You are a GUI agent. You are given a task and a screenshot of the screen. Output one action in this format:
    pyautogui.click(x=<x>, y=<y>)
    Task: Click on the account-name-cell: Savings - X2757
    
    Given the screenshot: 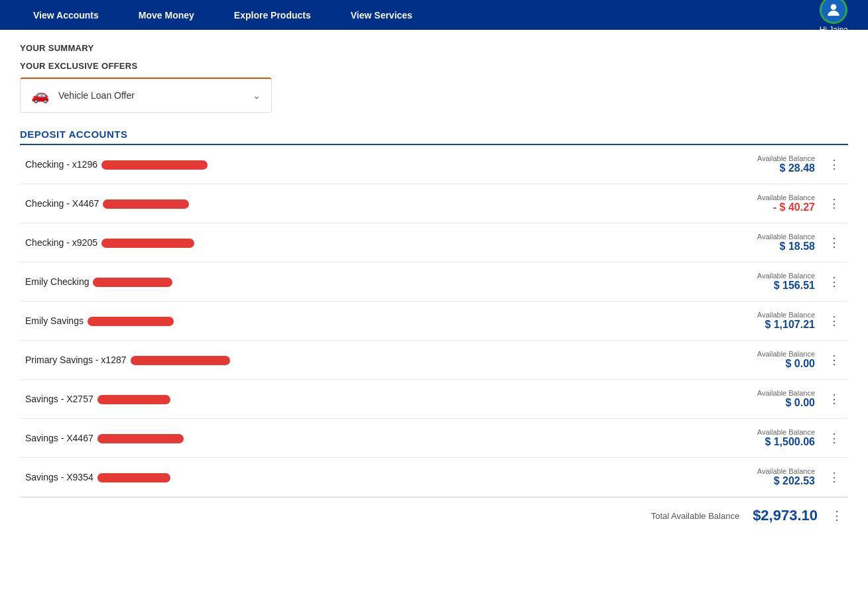 What is the action you would take?
    pyautogui.click(x=313, y=399)
    